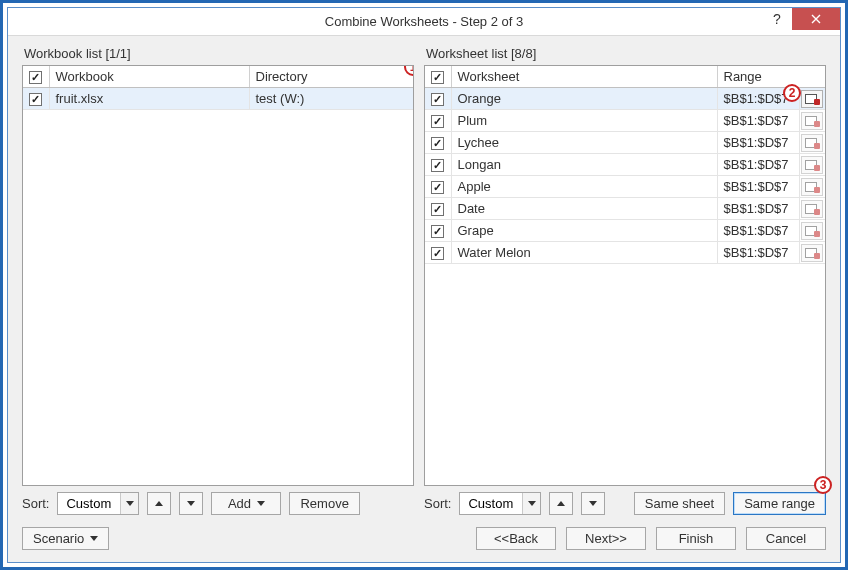  I want to click on same-sheet-button: Same sheet, so click(680, 504).